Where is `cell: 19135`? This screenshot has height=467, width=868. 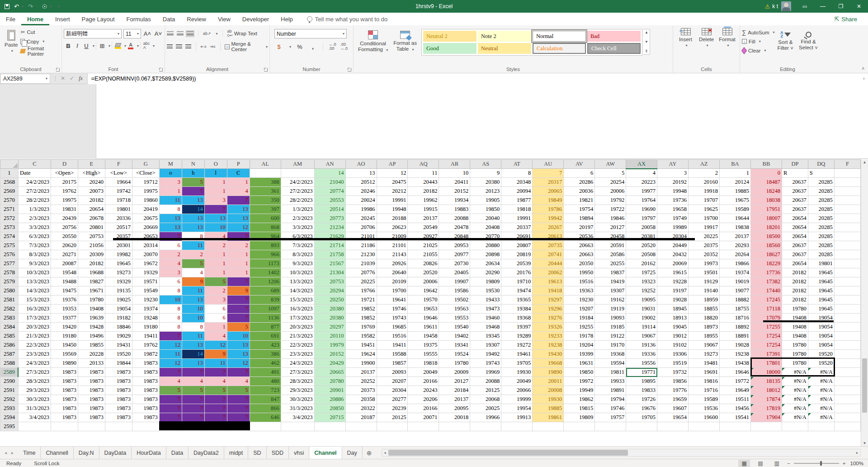 cell: 19135 is located at coordinates (118, 291).